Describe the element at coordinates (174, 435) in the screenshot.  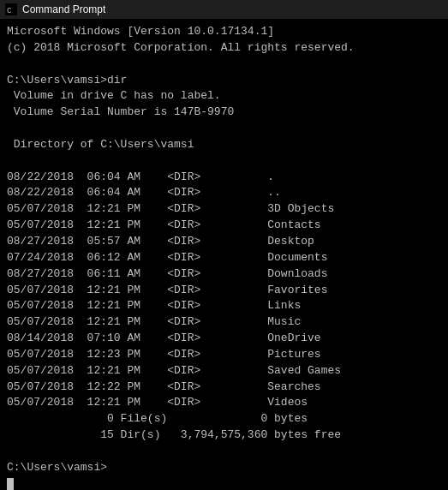
I see `terminal-line-25: 15 Dir(s) 3,794,575,360 bytes free` at that location.